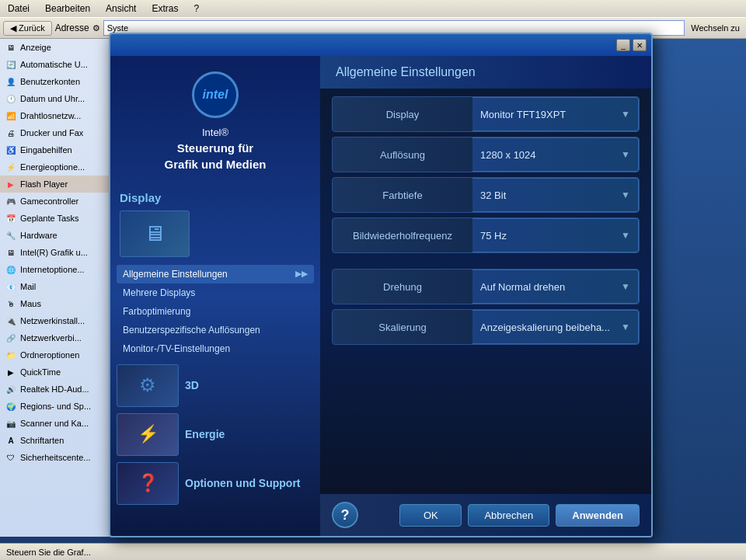  What do you see at coordinates (623, 45) in the screenshot?
I see `minimize-button: _` at bounding box center [623, 45].